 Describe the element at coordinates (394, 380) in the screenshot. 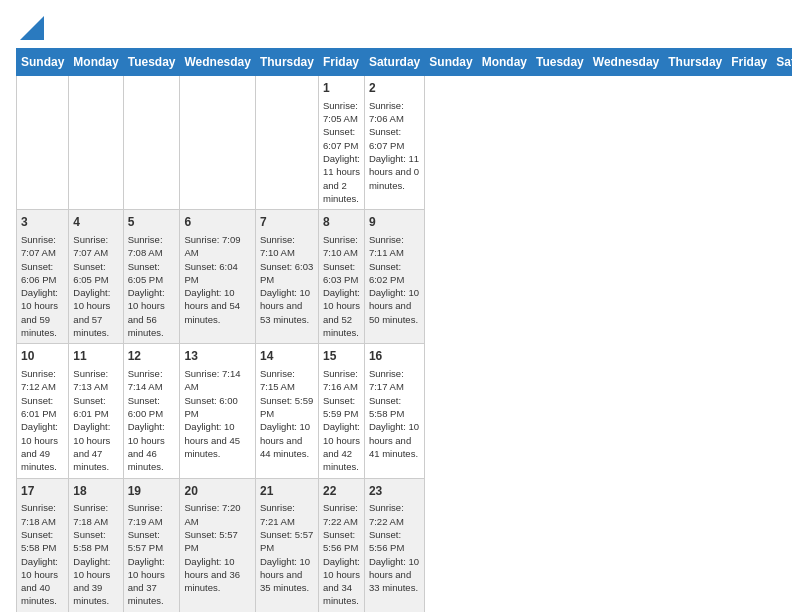

I see `day-info: Sunrise: 7:17 AM` at that location.